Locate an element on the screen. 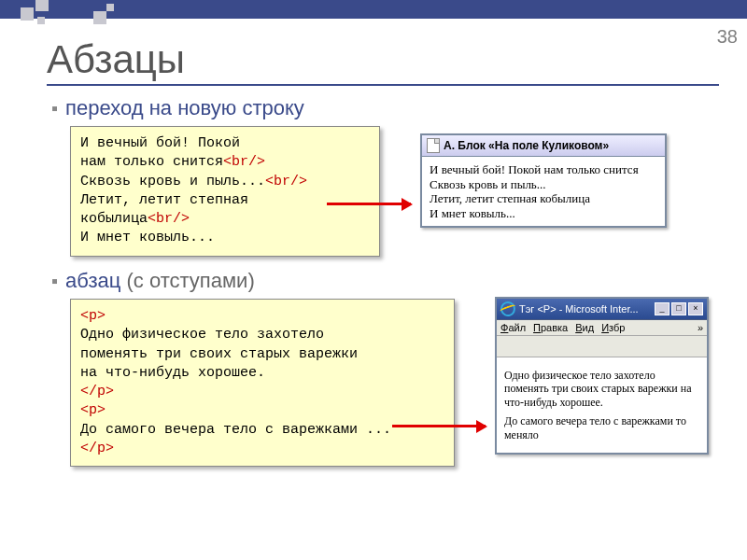 Image resolution: width=747 pixels, height=560 pixels. browser-preview-1: А. Блок «На поле Куликовом» И вечный бой… is located at coordinates (543, 181).